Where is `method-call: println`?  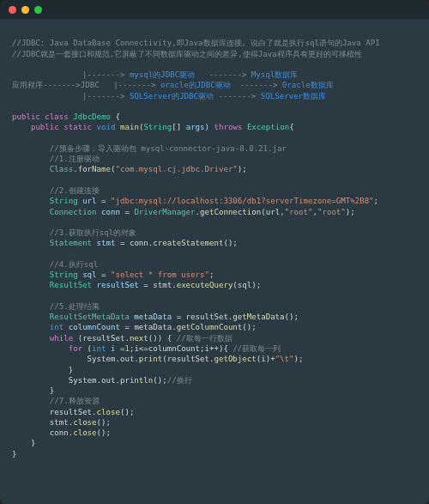 method-call: println is located at coordinates (136, 380).